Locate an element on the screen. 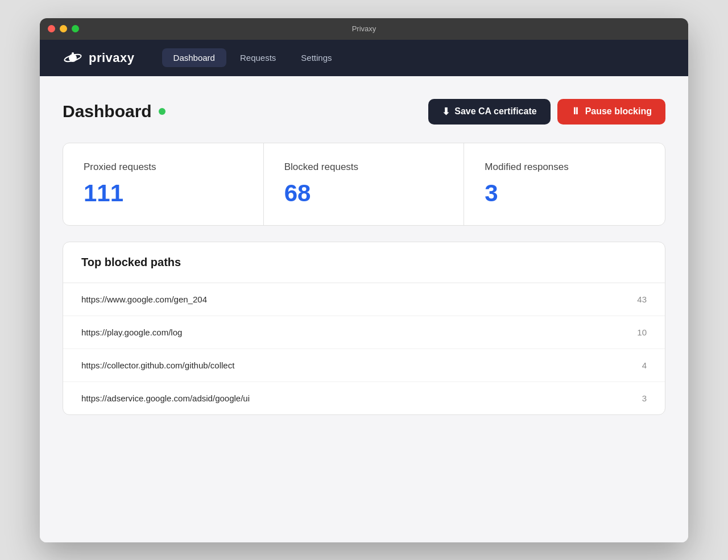 The width and height of the screenshot is (728, 560). proxied-label: Proxied requests is located at coordinates (163, 167).